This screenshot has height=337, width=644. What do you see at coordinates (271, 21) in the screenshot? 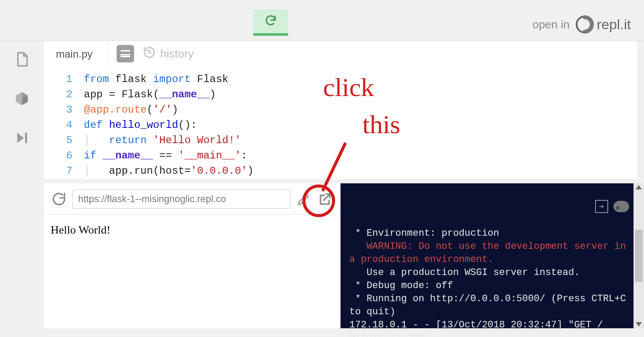
I see `refresh-icon` at bounding box center [271, 21].